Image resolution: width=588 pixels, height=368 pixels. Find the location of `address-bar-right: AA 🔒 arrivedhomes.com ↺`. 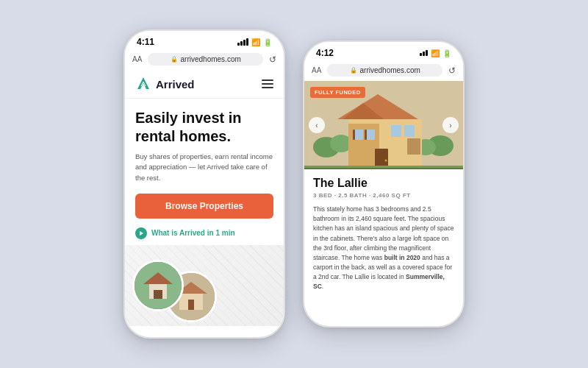

address-bar-right: AA 🔒 arrivedhomes.com ↺ is located at coordinates (384, 71).